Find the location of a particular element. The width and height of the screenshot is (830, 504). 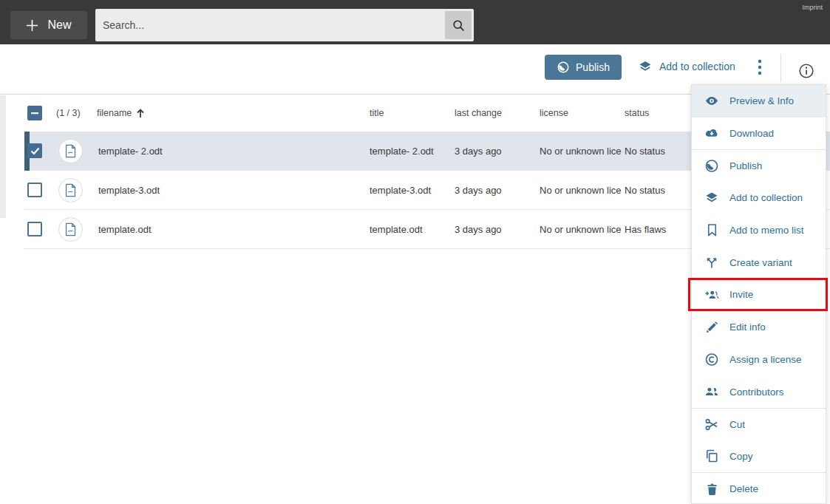

publish-button: Publish is located at coordinates (583, 67).